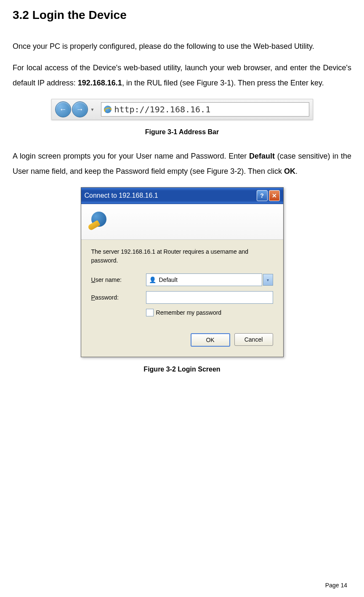 This screenshot has width=364, height=597. Describe the element at coordinates (119, 280) in the screenshot. I see `username-label: User name:` at that location.